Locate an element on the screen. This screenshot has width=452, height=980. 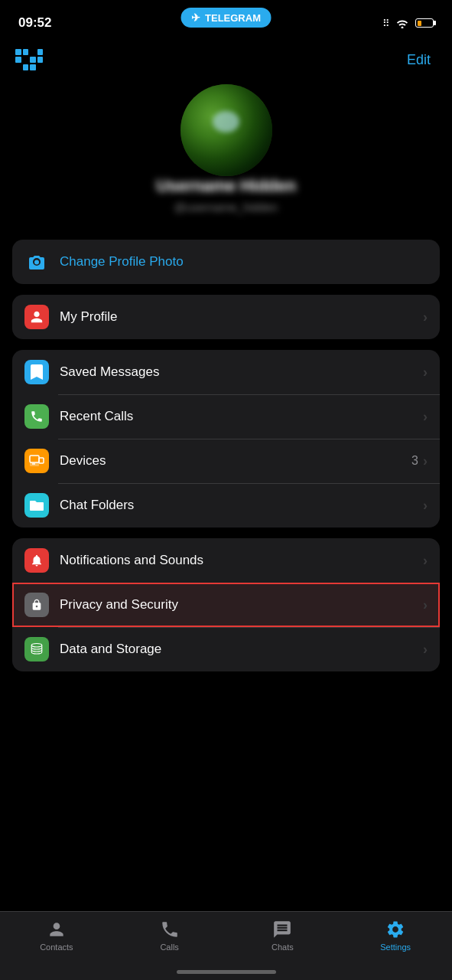
top-controls: Edit is located at coordinates (226, 59).